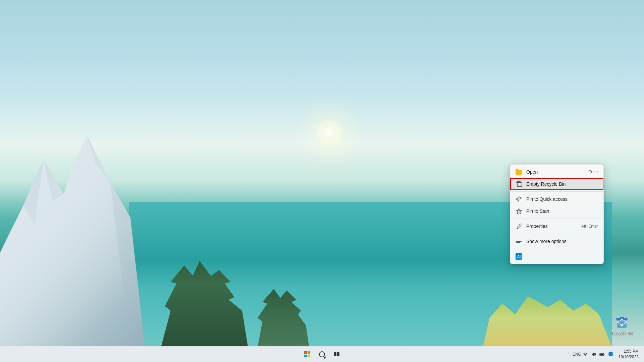 This screenshot has width=644, height=362. Describe the element at coordinates (577, 354) in the screenshot. I see `language-indicator: ENG` at that location.